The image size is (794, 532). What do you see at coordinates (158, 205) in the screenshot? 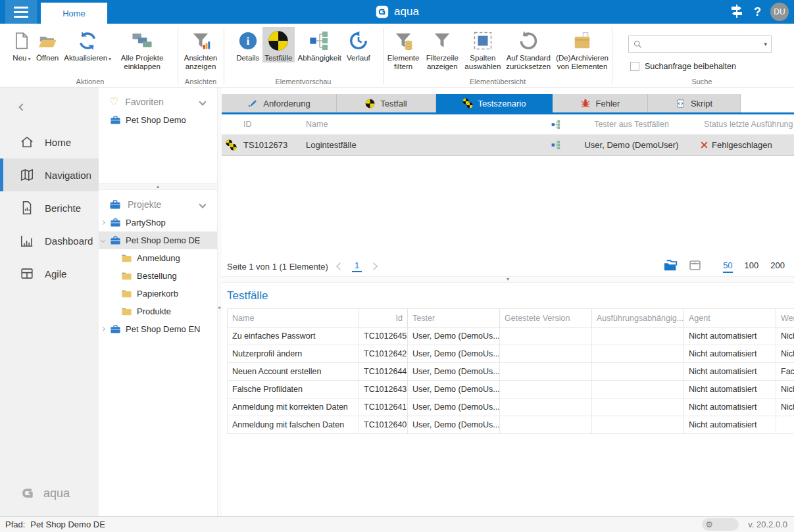
I see `projects-header: Projekte` at bounding box center [158, 205].